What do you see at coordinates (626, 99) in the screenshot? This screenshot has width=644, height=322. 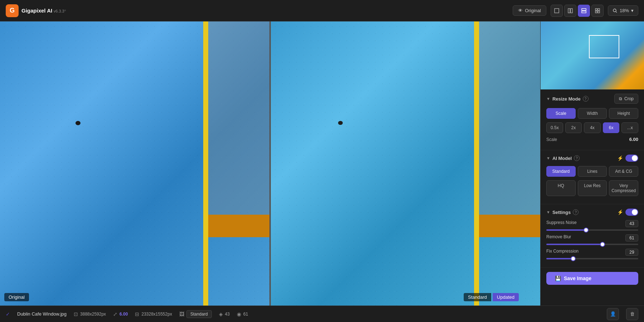 I see `crop-button: ⧉ Crop` at bounding box center [626, 99].